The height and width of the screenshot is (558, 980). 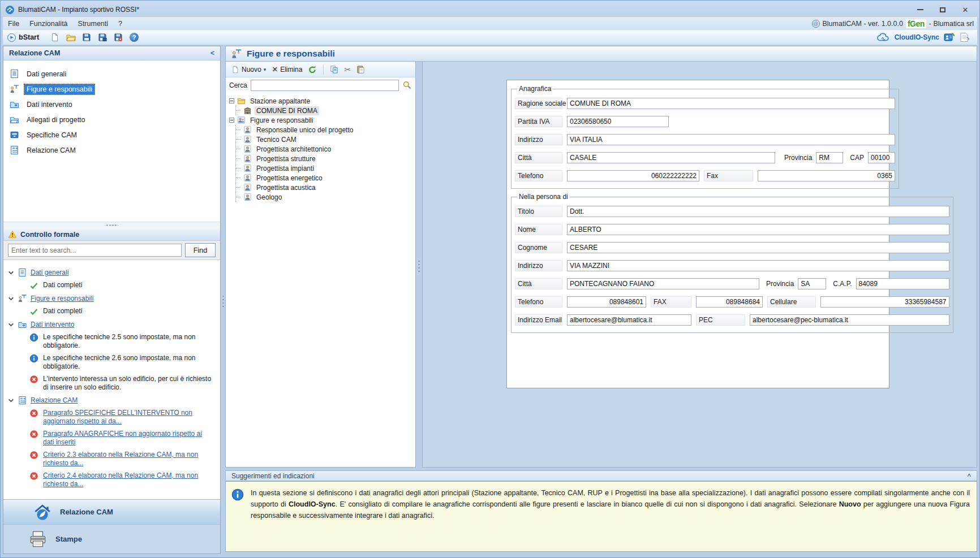 What do you see at coordinates (14, 24) in the screenshot?
I see `menu-file: File` at bounding box center [14, 24].